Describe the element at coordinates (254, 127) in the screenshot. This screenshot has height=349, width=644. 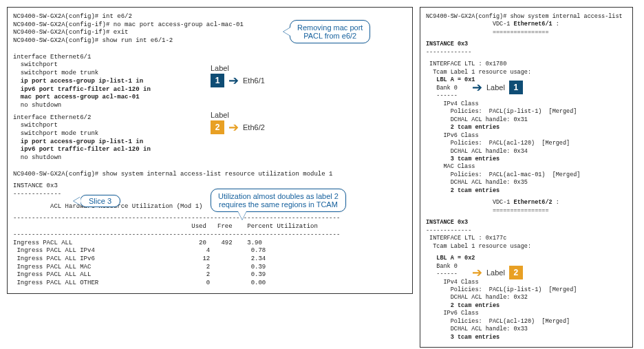
I see `eth-label: Eth6/2` at that location.